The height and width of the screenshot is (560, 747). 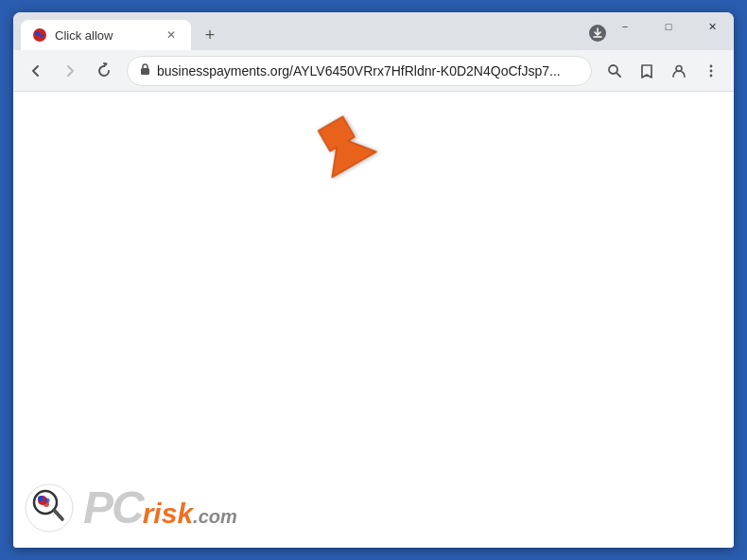 I want to click on pc-label: PC, so click(x=113, y=508).